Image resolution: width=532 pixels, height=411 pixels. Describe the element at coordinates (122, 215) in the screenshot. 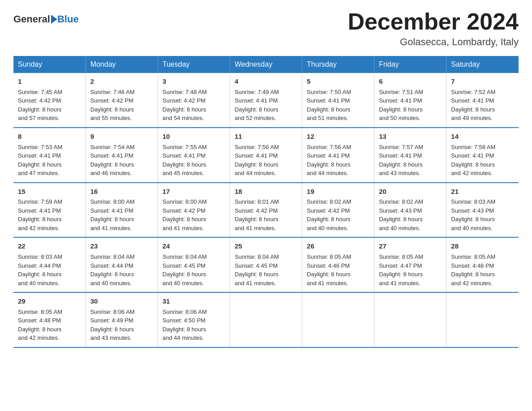

I see `day-info: Sunrise: 8:00 AMSunset: 4:41 PMDaylight:…` at that location.